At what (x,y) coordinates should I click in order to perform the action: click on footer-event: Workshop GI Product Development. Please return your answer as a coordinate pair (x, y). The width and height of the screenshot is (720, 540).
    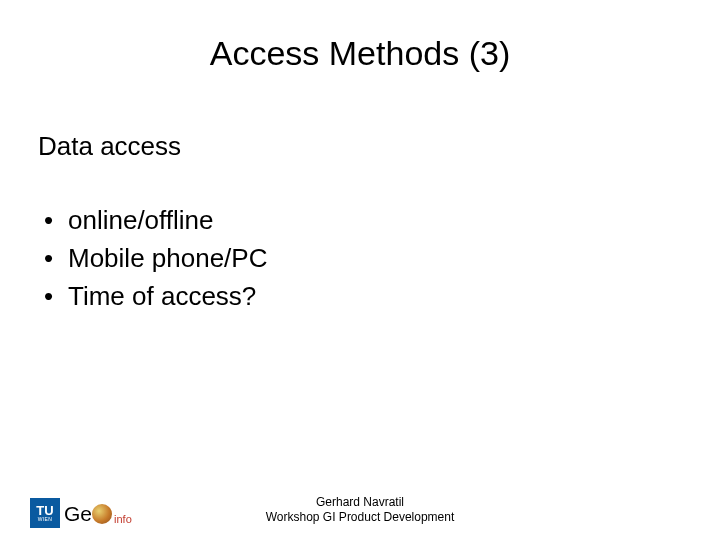
    Looking at the image, I should click on (360, 518).